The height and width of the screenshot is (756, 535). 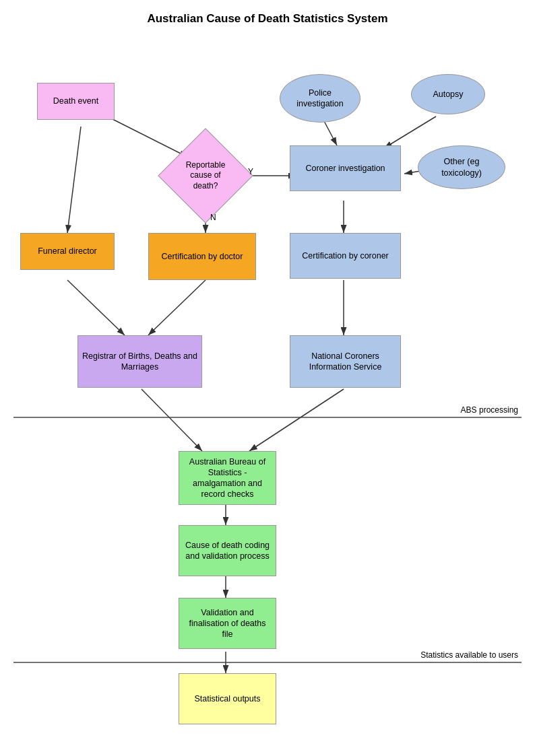 What do you see at coordinates (228, 699) in the screenshot?
I see `statistical-outputs-node: Statistical outputs` at bounding box center [228, 699].